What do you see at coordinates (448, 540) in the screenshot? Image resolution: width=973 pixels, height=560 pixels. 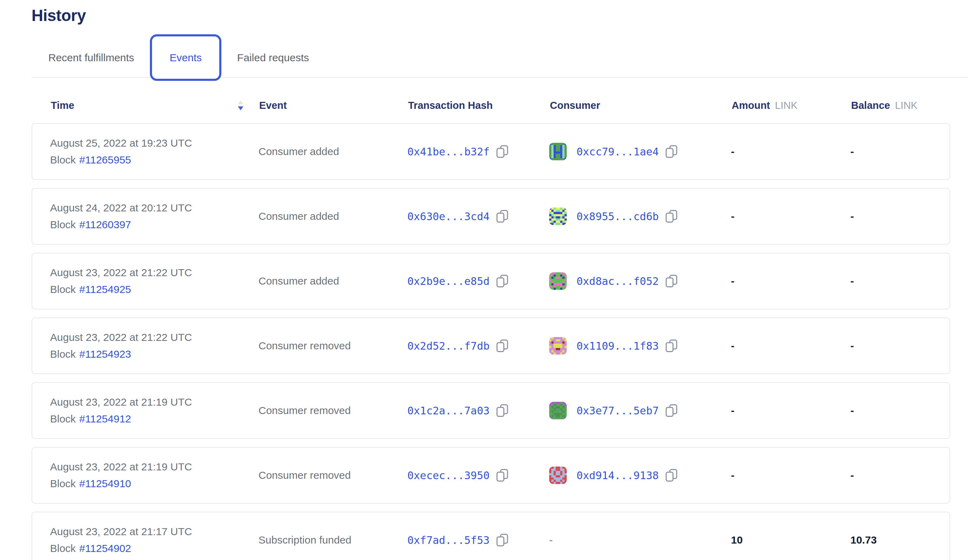 I see `transaction-hash-link: 0xf7ad...5f53` at bounding box center [448, 540].